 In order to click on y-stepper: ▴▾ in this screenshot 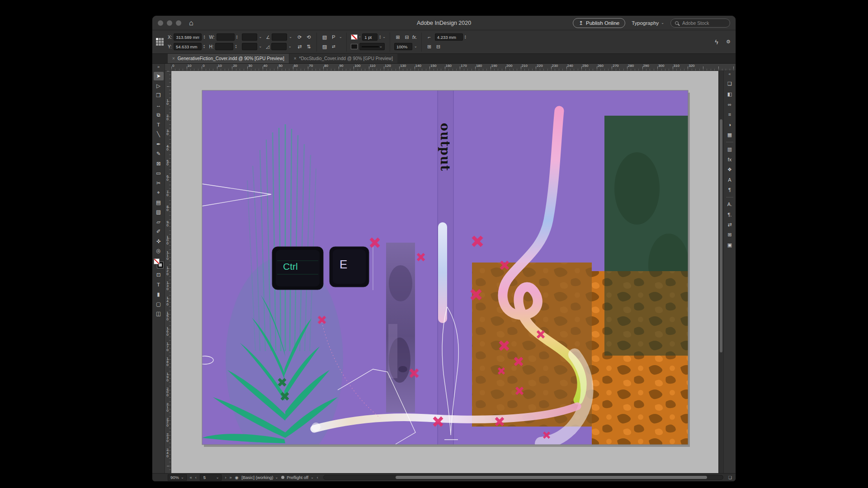, I will do `click(204, 47)`.